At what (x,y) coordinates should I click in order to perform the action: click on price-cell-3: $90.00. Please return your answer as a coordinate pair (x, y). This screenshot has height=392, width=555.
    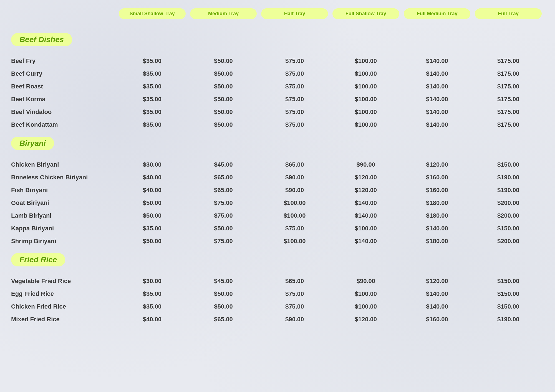
    Looking at the image, I should click on (366, 165).